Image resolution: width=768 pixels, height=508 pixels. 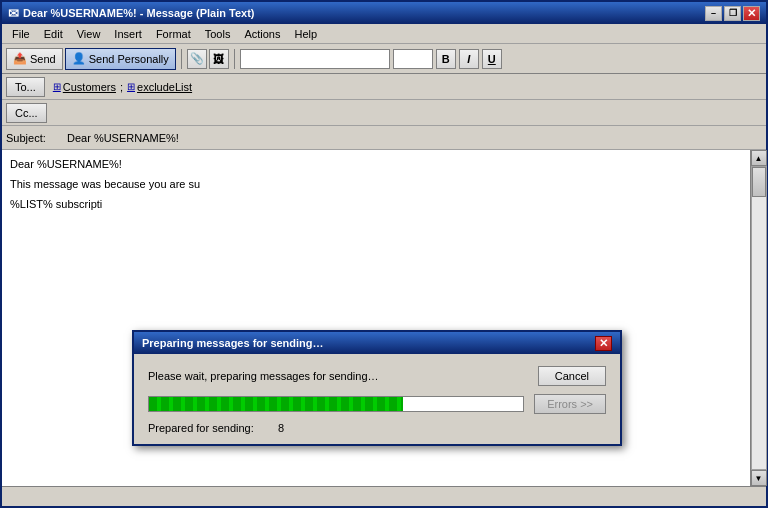 I want to click on window-title: Dear %USERNAME%! - Message (Plain Text), so click(x=138, y=13).